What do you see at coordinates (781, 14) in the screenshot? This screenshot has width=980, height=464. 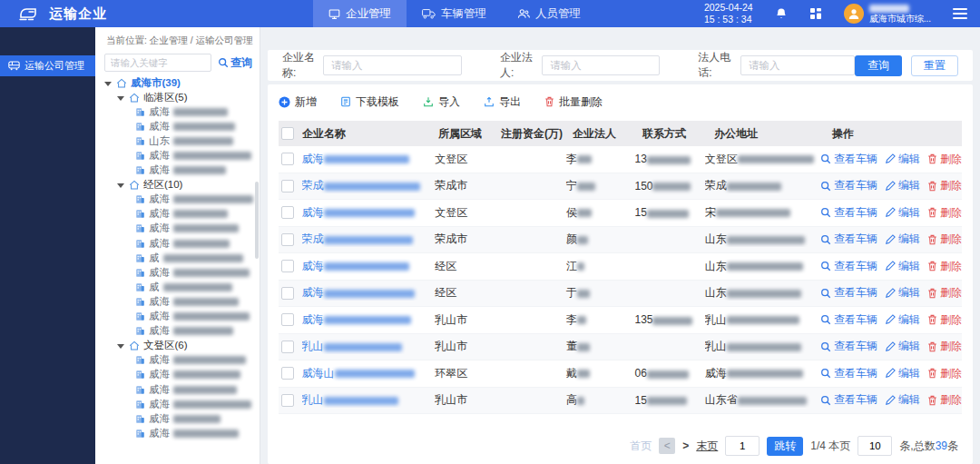 I see `bell-icon` at bounding box center [781, 14].